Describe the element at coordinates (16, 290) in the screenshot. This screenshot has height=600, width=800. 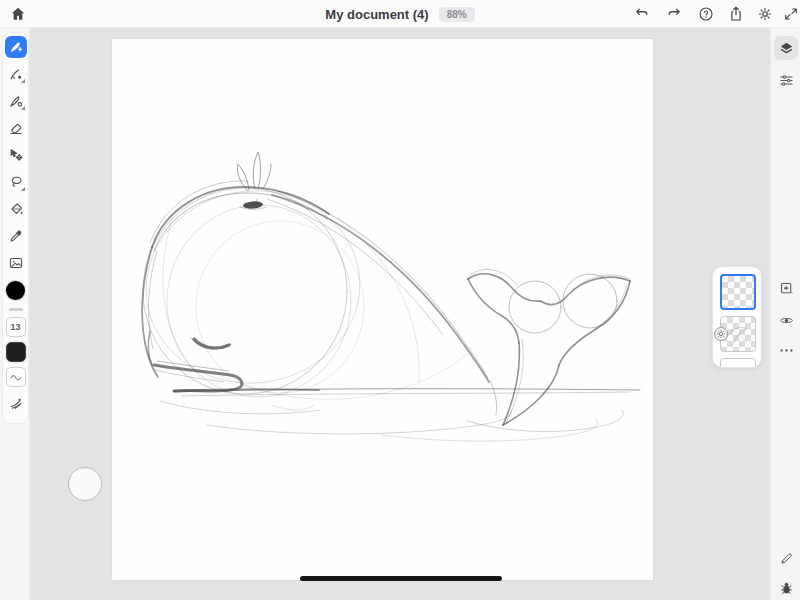
I see `color-well` at that location.